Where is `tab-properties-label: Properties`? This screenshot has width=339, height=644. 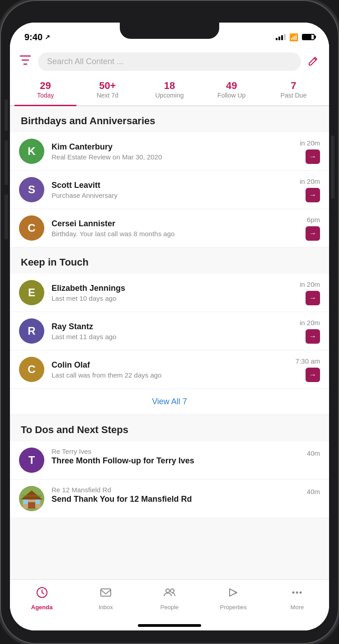 tab-properties-label: Properties is located at coordinates (233, 607).